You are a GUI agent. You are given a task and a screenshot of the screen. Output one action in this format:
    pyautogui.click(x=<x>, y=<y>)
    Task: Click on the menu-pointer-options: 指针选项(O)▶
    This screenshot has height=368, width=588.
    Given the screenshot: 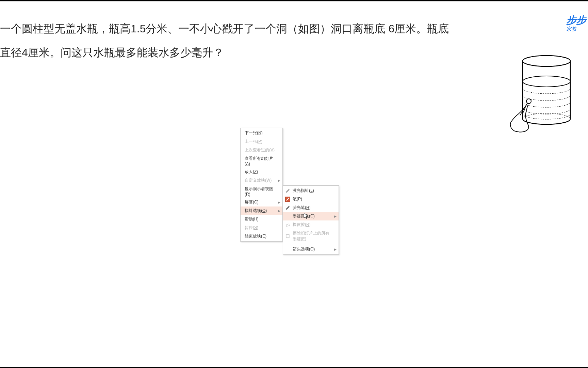 What is the action you would take?
    pyautogui.click(x=261, y=211)
    